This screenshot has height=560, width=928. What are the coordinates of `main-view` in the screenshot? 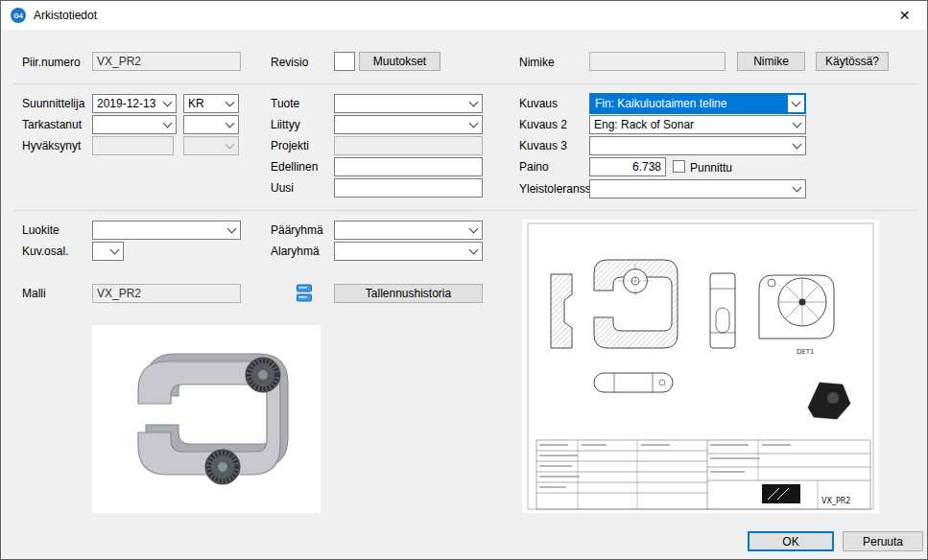 It's located at (635, 304).